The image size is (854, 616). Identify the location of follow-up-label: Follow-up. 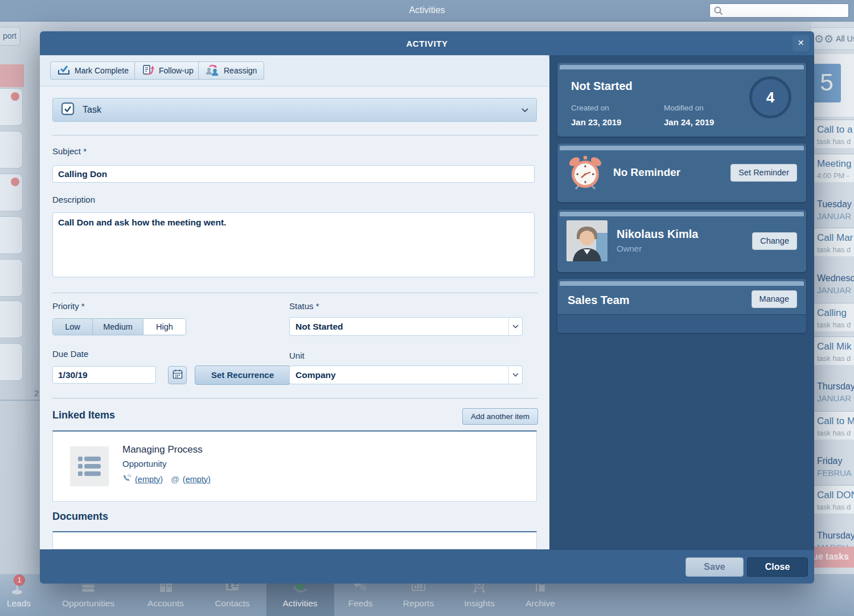
(176, 71).